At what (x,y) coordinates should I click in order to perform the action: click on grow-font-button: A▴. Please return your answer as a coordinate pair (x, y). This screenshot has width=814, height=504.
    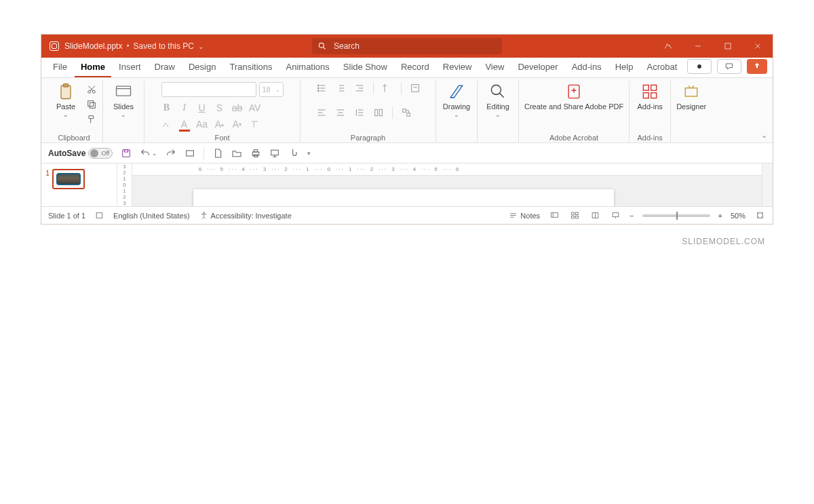
    Looking at the image, I should click on (220, 124).